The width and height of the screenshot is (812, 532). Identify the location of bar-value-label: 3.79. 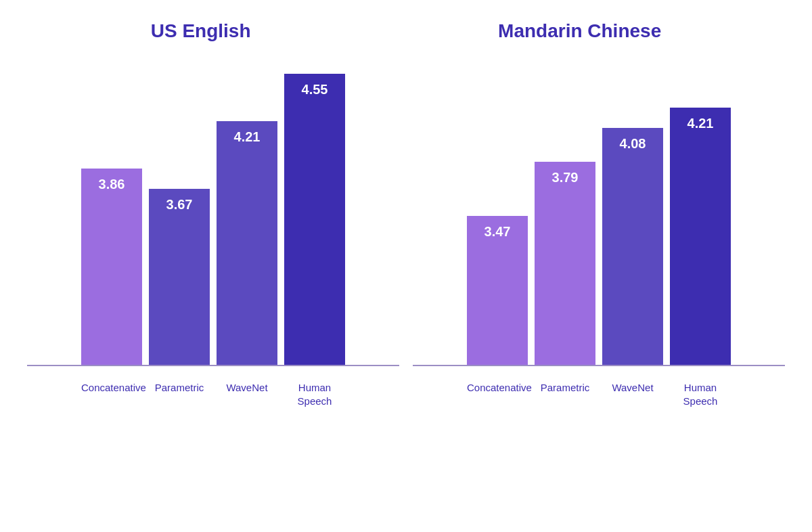
(566, 177).